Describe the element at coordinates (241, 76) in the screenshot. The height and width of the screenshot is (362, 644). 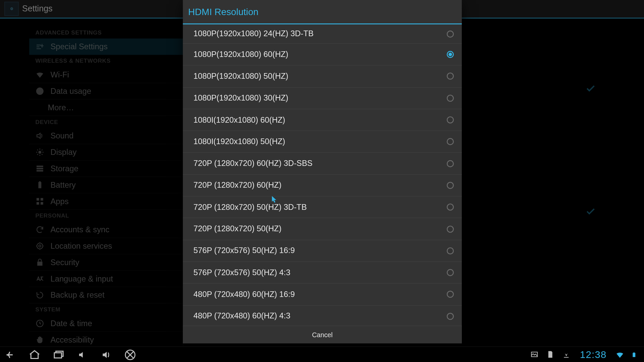
I see `resolution-option-label: 1080P(1920x1080) 50(HZ)` at that location.